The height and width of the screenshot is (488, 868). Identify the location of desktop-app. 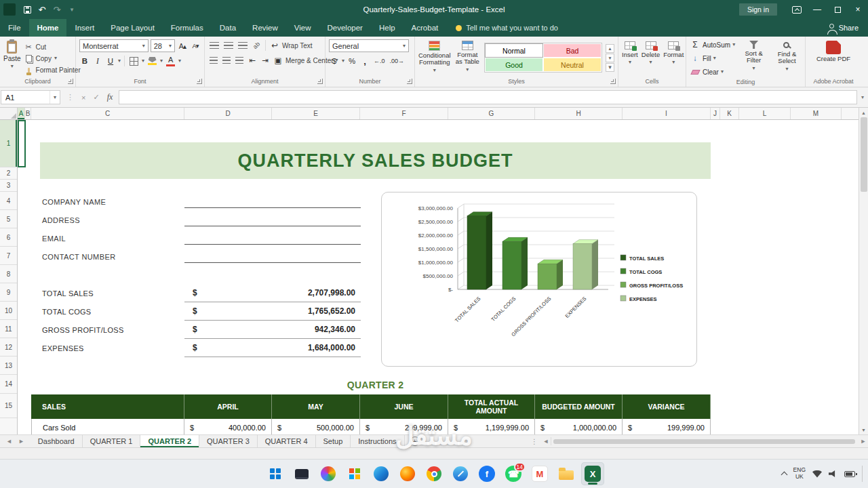
(302, 474).